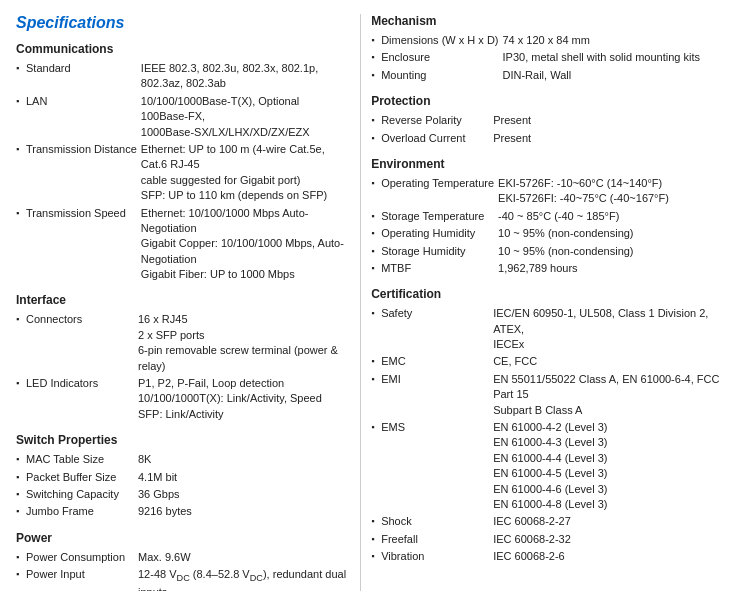 The width and height of the screenshot is (750, 591). What do you see at coordinates (431, 138) in the screenshot?
I see `label-overload-current: Overload Current` at bounding box center [431, 138].